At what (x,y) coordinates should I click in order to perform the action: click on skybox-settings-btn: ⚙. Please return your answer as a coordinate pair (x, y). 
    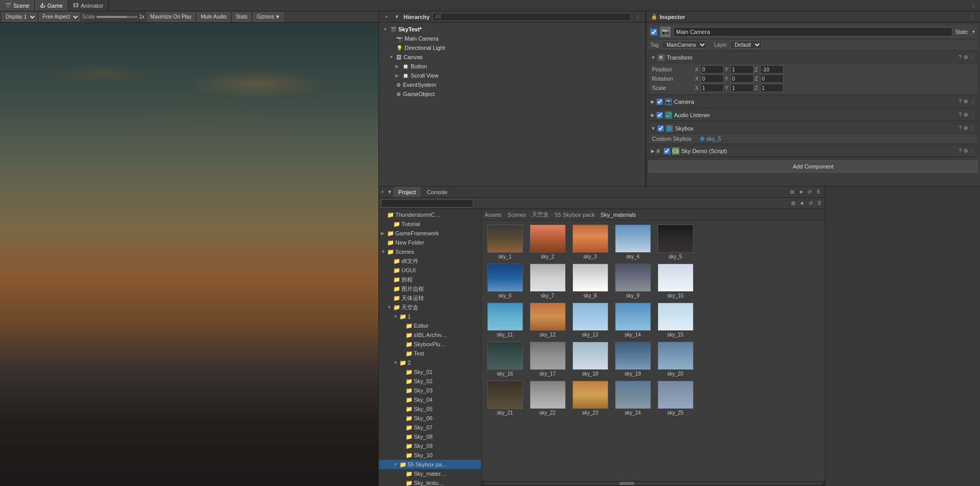
    Looking at the image, I should click on (966, 128).